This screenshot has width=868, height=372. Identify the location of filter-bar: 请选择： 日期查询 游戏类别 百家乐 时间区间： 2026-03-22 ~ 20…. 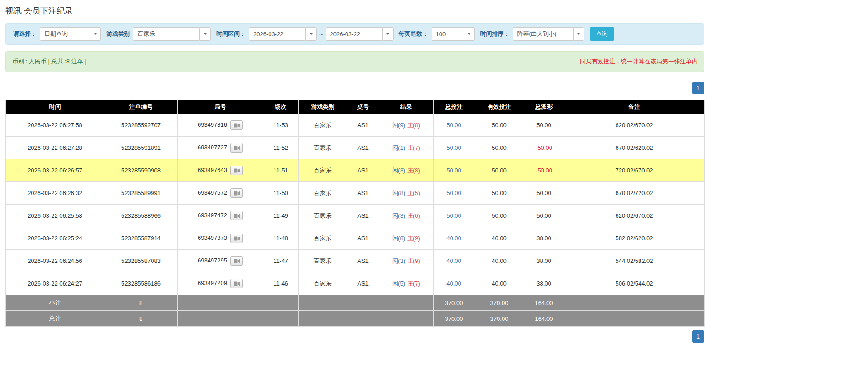
(355, 34).